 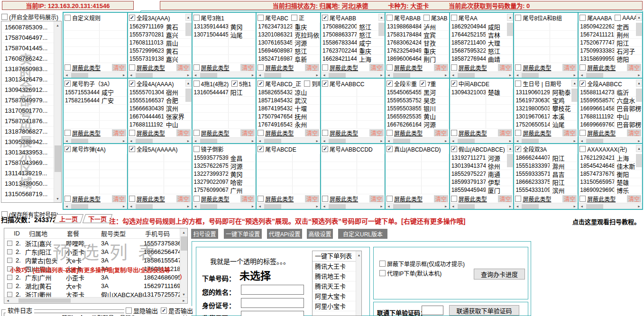 I want to click on phone-number-item: 17587049979..., so click(x=28, y=100).